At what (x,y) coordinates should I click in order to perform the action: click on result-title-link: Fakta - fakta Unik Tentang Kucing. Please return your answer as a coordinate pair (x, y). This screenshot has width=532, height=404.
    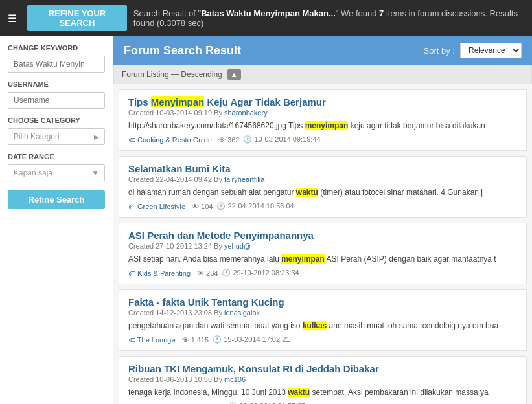
    Looking at the image, I should click on (206, 302).